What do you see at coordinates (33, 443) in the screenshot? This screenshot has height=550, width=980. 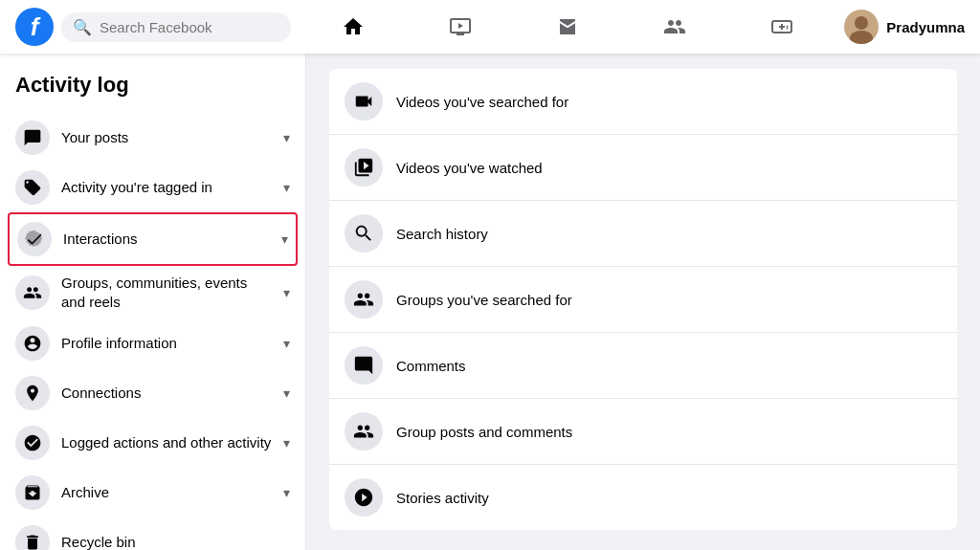 I see `logged-actions-icon` at bounding box center [33, 443].